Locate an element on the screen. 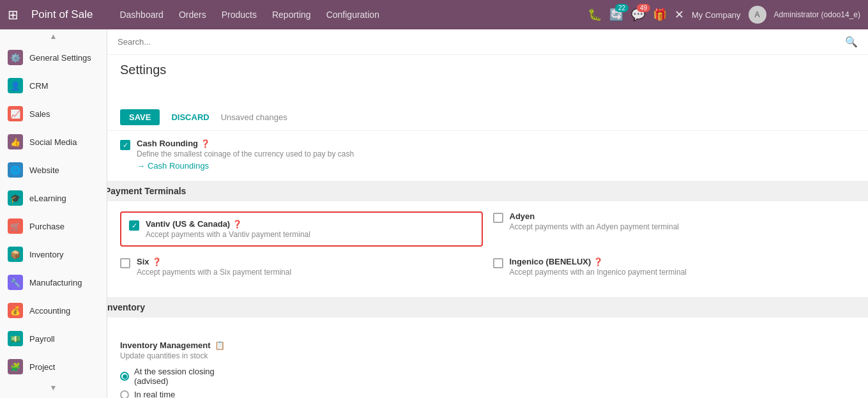 This screenshot has height=398, width=868. six-checkbox is located at coordinates (125, 263).